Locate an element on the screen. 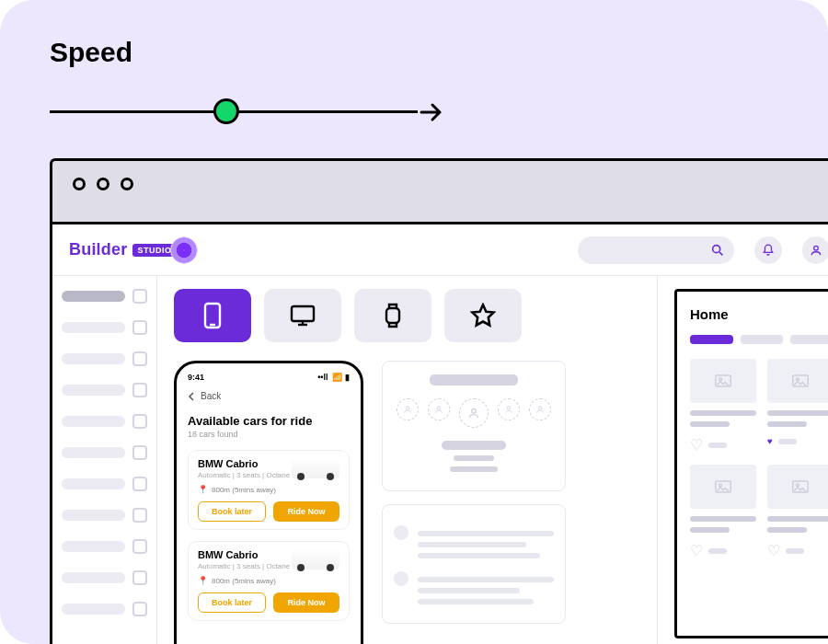 This screenshot has height=644, width=828. speed-slider is located at coordinates (234, 112).